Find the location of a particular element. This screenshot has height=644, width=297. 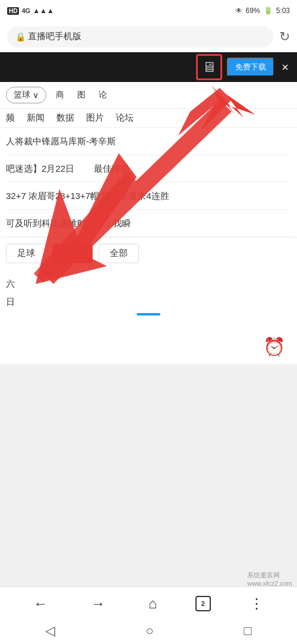

gesture-recent-button: □ is located at coordinates (248, 631).